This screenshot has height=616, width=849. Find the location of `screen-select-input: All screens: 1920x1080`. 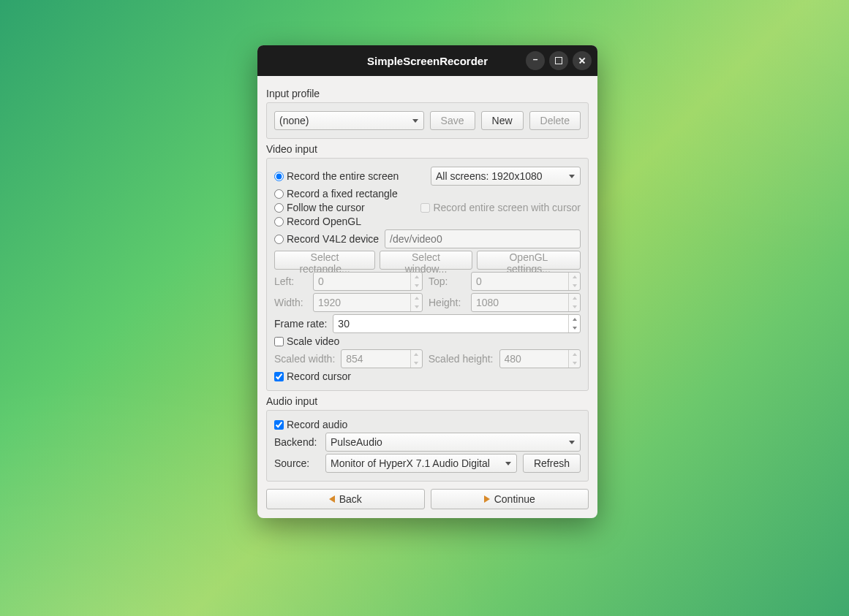

screen-select-input: All screens: 1920x1080 is located at coordinates (506, 176).